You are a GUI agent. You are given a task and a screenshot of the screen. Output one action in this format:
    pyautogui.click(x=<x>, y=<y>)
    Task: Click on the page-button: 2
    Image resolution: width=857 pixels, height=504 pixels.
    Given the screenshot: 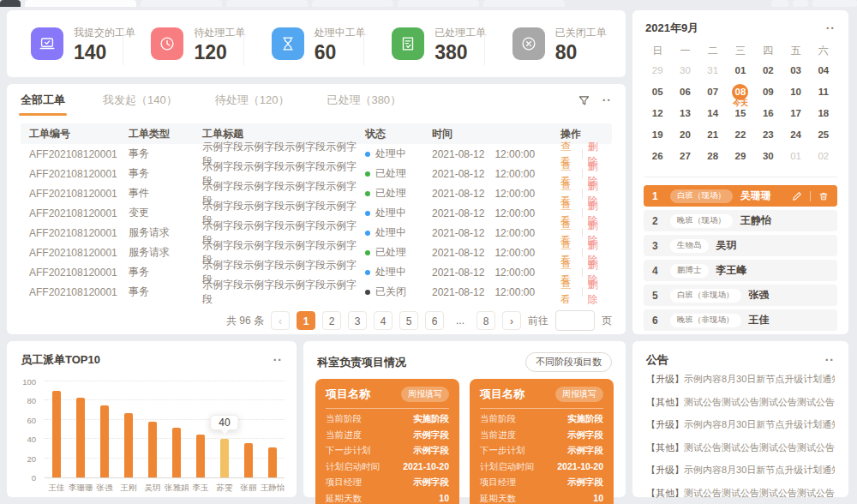 What is the action you would take?
    pyautogui.click(x=332, y=321)
    